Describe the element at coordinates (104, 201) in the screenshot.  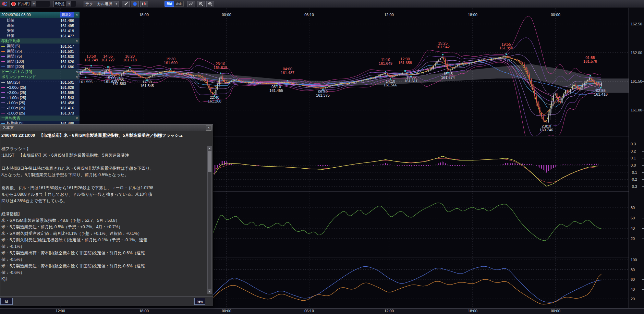
I see `news-body-line: 回りは4.35%台まで低下している。` at that location.